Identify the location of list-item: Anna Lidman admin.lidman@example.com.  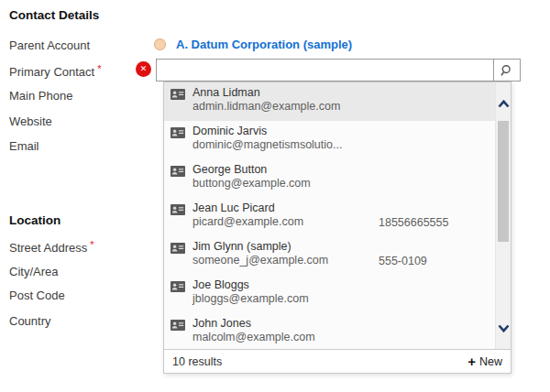
(337, 102).